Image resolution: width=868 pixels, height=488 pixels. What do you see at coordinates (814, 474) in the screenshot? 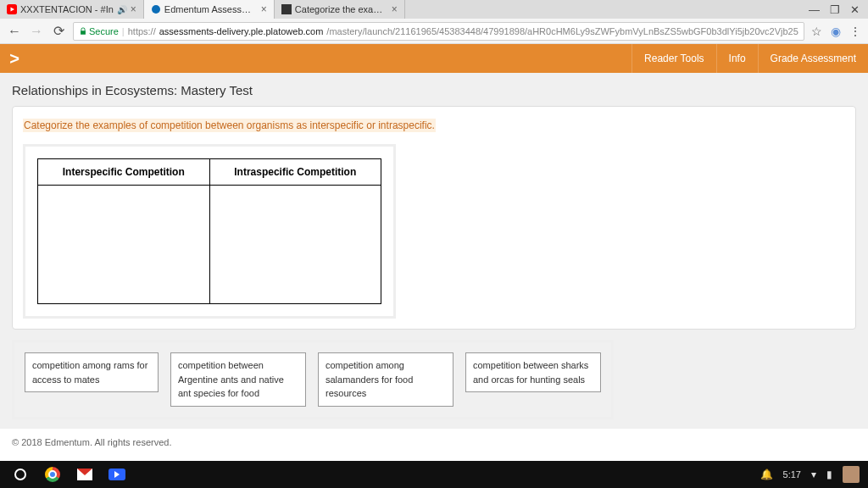
I see `wifi-icon: ▾` at bounding box center [814, 474].